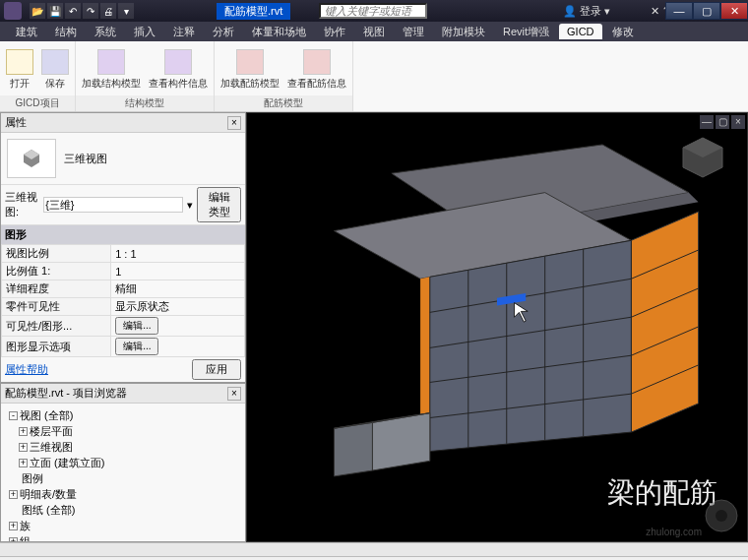 Image resolution: width=748 pixels, height=560 pixels. What do you see at coordinates (108, 11) in the screenshot?
I see `qat-print-icon: 🖨` at bounding box center [108, 11].